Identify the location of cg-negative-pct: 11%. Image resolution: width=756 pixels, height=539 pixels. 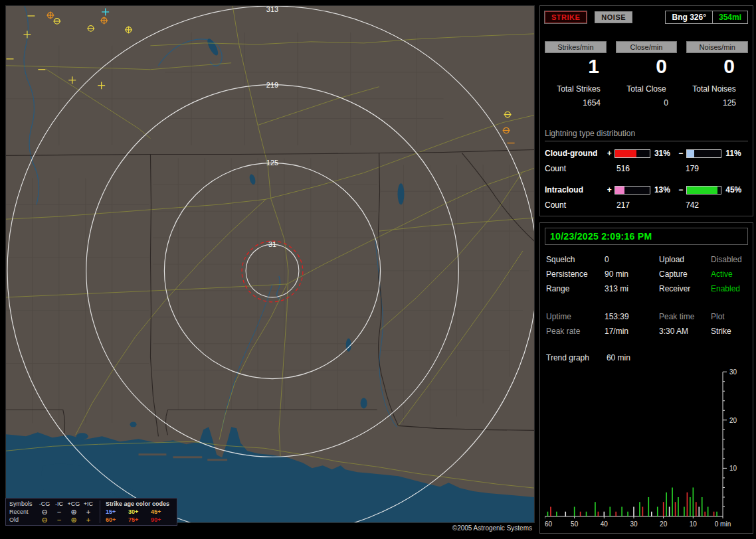
(735, 153).